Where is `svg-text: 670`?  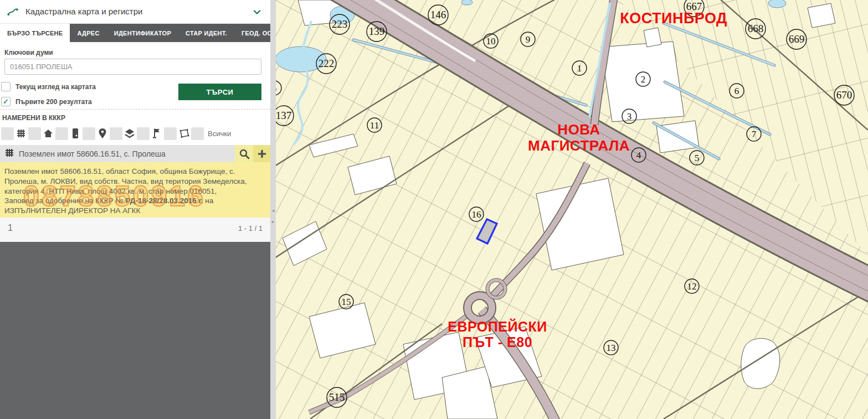 svg-text: 670 is located at coordinates (844, 95).